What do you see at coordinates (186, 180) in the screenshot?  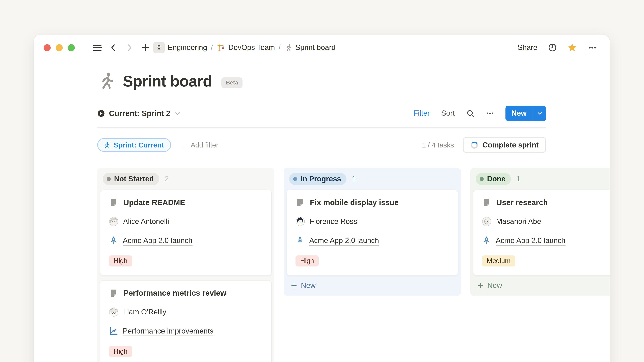 I see `column-header: Not Started 2` at bounding box center [186, 180].